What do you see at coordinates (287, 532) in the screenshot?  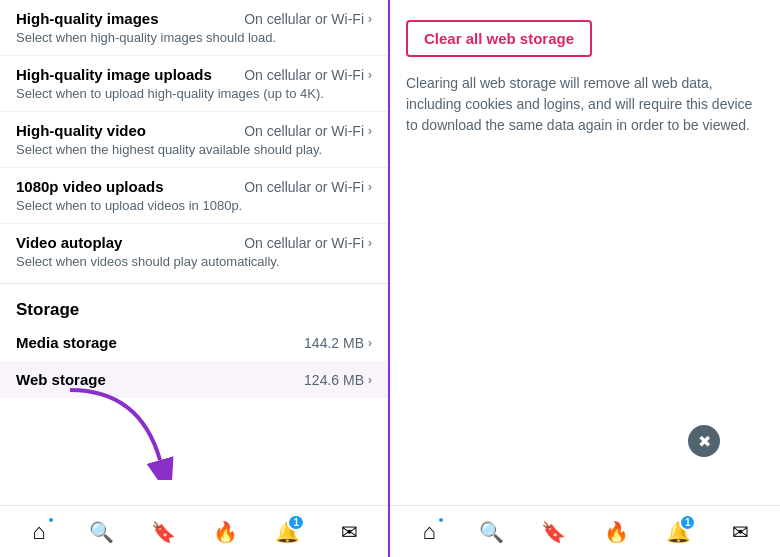 I see `nav-notifications-left: 🔔 1` at bounding box center [287, 532].